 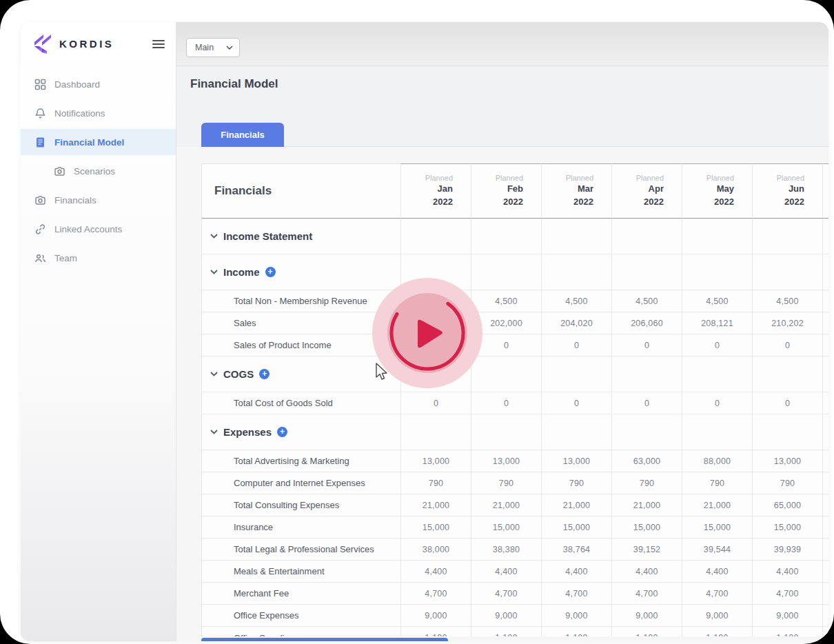 I want to click on section-toggle: Income +, so click(x=301, y=272).